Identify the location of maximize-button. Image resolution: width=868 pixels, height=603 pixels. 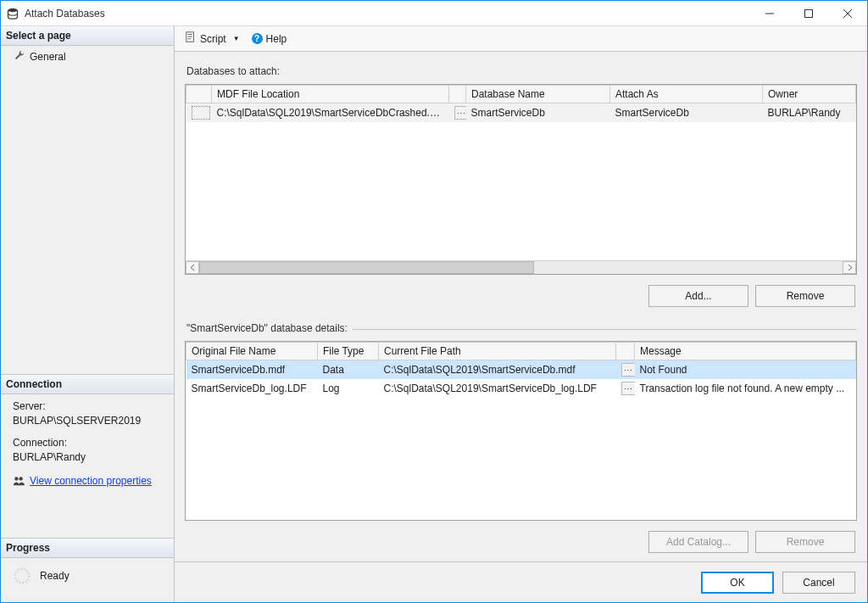
(809, 14).